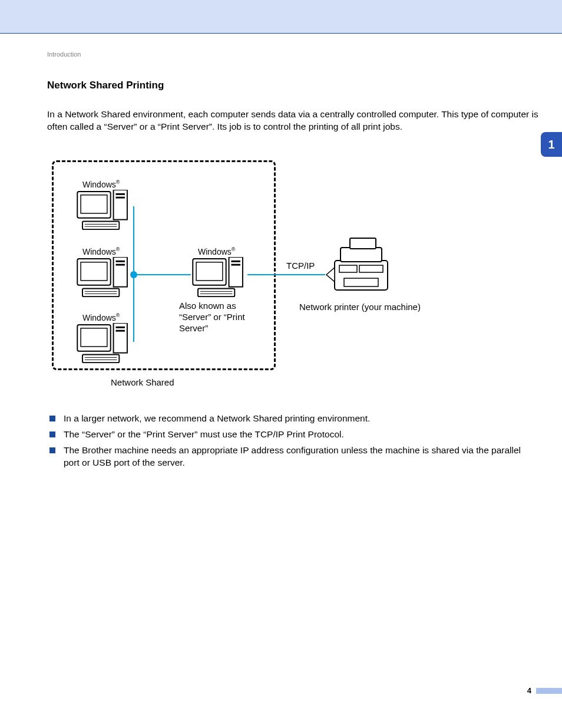 This screenshot has height=728, width=562. I want to click on header-divider, so click(281, 33).